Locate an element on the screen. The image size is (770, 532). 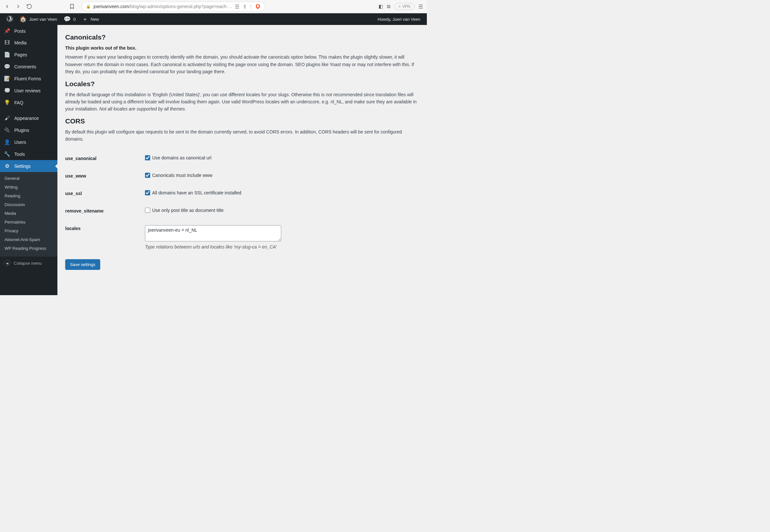
nav-back-button is located at coordinates (7, 7).